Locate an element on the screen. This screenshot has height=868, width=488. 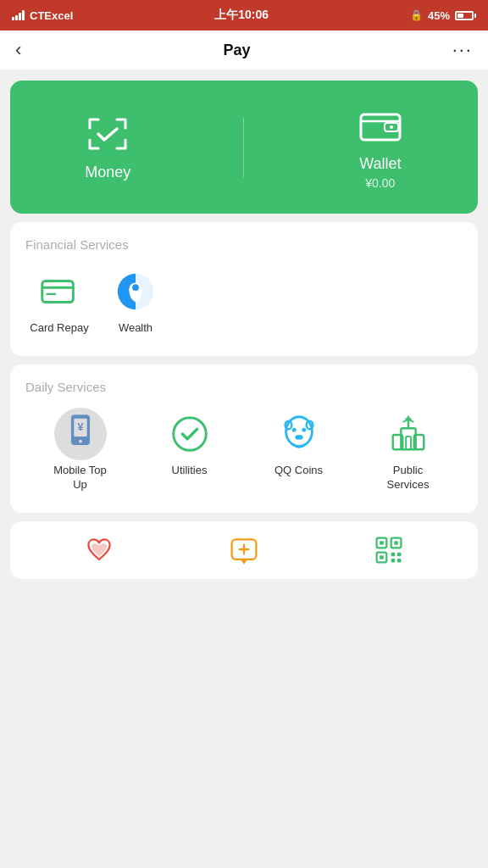
public-services-label: Public Services is located at coordinates (408, 478).